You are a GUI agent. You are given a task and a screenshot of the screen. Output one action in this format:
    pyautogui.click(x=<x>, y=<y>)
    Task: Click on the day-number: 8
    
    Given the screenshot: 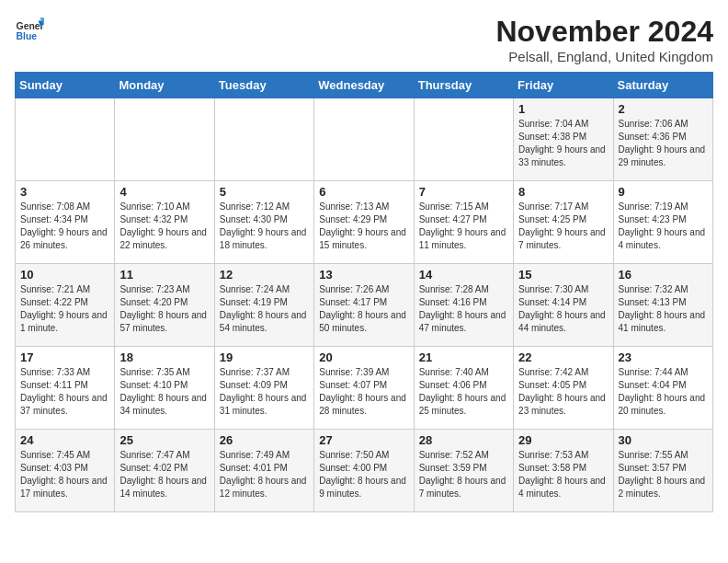 What is the action you would take?
    pyautogui.click(x=563, y=191)
    